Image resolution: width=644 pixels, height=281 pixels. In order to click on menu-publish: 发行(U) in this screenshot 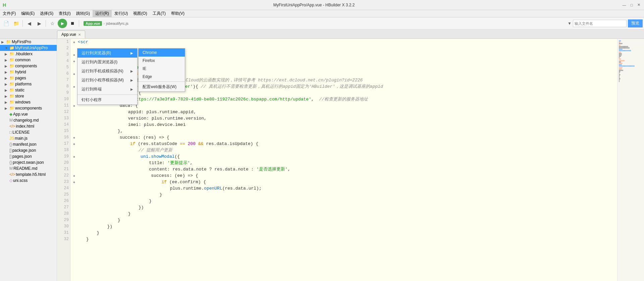, I will do `click(121, 13)`.